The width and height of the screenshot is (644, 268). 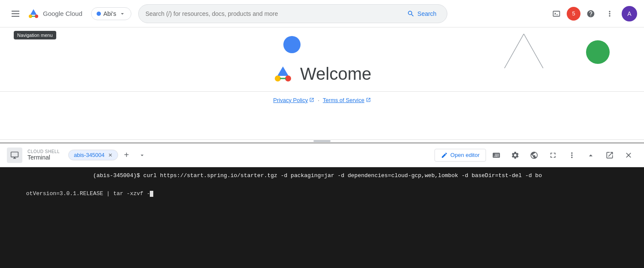 I want to click on decorative-green-circle, so click(x=598, y=52).